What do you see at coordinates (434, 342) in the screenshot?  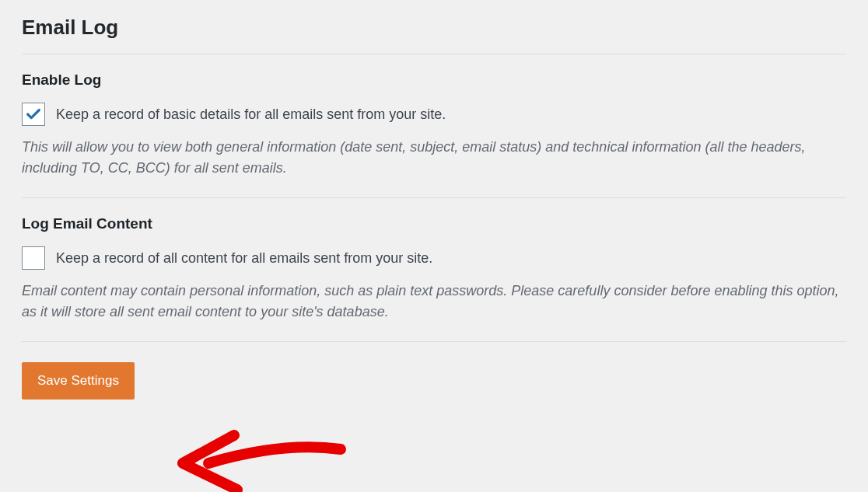 I see `divider` at bounding box center [434, 342].